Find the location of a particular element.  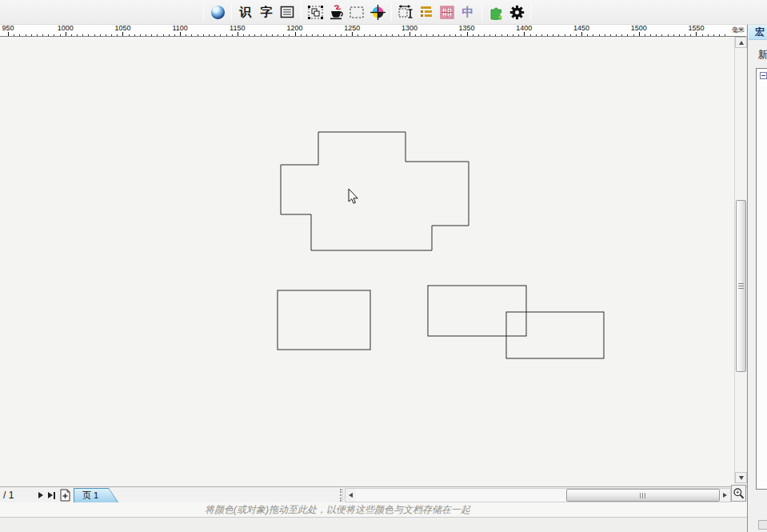

dimension-button is located at coordinates (405, 12).